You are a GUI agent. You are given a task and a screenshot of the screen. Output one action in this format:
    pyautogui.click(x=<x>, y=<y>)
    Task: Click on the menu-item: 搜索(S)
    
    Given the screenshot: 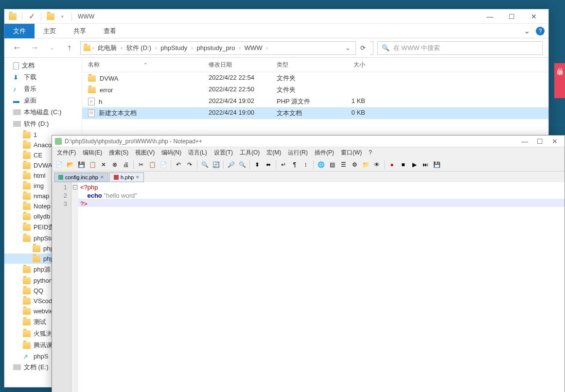 What is the action you would take?
    pyautogui.click(x=119, y=153)
    